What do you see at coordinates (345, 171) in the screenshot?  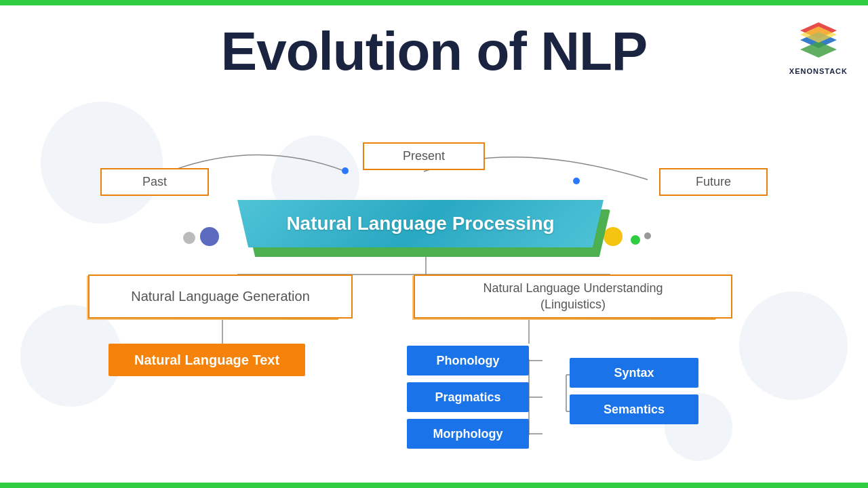 I see `timeline-dot-center` at bounding box center [345, 171].